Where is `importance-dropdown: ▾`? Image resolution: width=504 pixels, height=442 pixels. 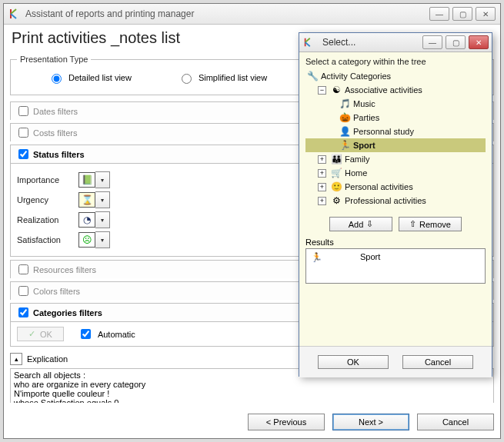 importance-dropdown: ▾ is located at coordinates (103, 180).